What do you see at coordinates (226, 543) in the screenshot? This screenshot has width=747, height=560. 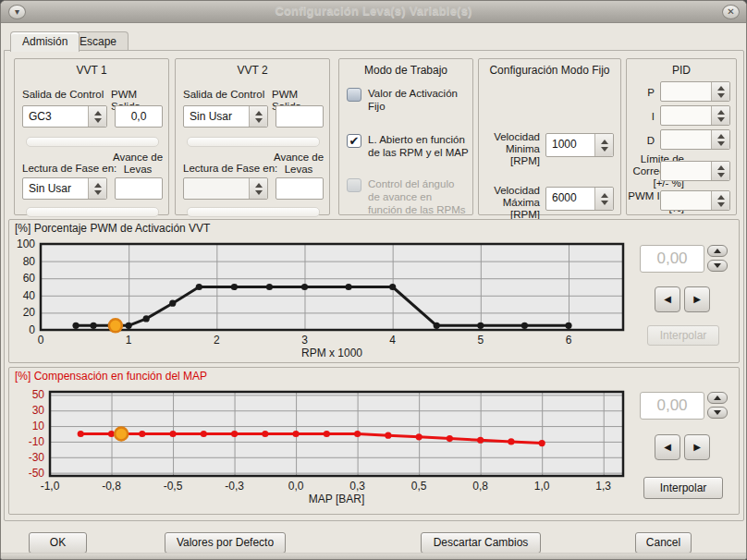 I see `default-values-button: Valores por Defecto` at bounding box center [226, 543].